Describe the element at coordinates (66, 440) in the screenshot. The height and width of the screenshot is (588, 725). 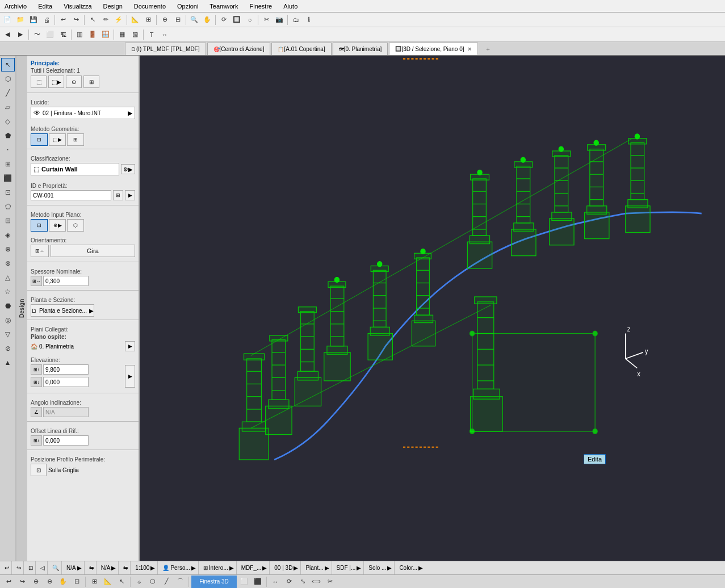
I see `offset-input` at that location.